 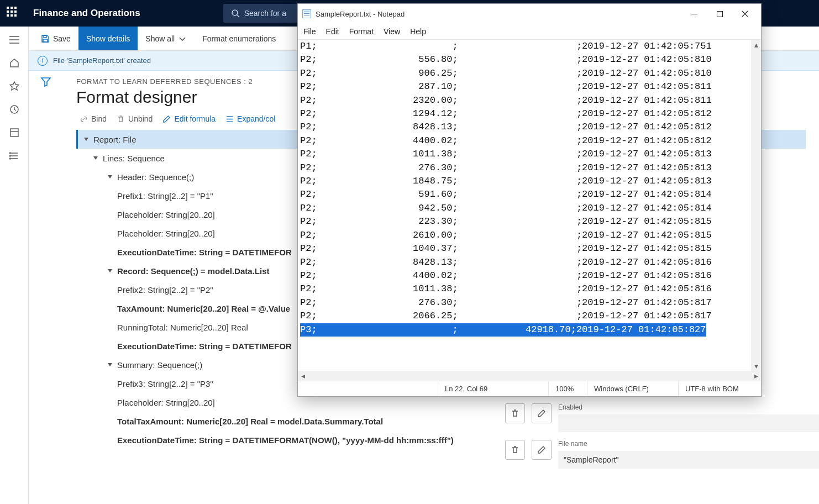 I want to click on tree-label: Prefix3: String[2..2] = "P3", so click(x=165, y=384).